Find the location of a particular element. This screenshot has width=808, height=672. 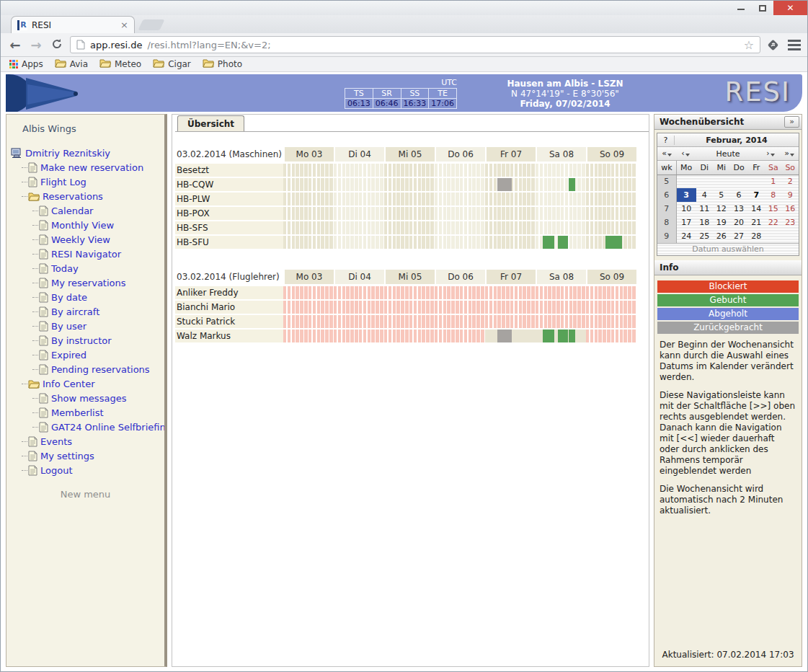

calendar-day: 4 is located at coordinates (705, 195).